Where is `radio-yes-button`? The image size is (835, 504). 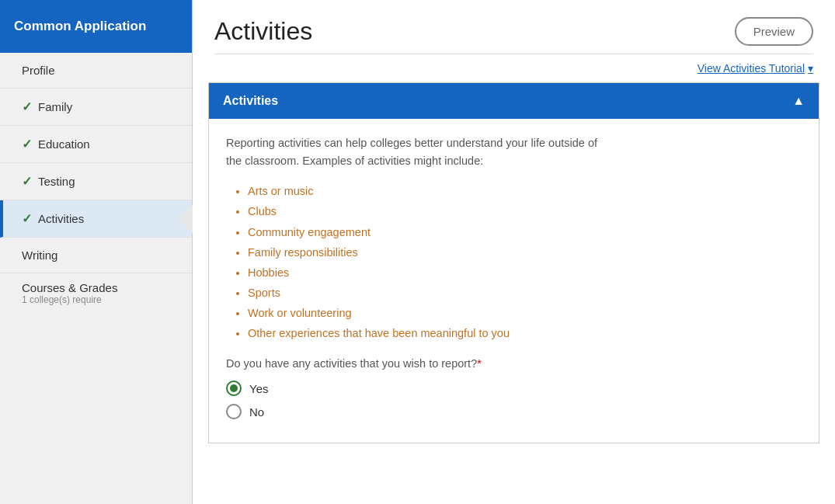
radio-yes-button is located at coordinates (234, 388).